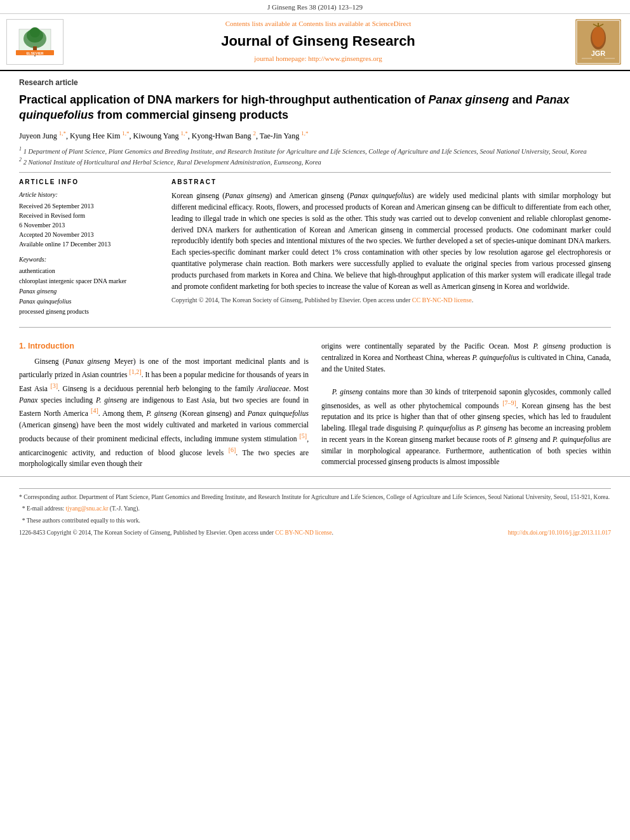 The height and width of the screenshot is (840, 630). What do you see at coordinates (89, 312) in the screenshot?
I see `keyword-5: processed ginseng products` at bounding box center [89, 312].